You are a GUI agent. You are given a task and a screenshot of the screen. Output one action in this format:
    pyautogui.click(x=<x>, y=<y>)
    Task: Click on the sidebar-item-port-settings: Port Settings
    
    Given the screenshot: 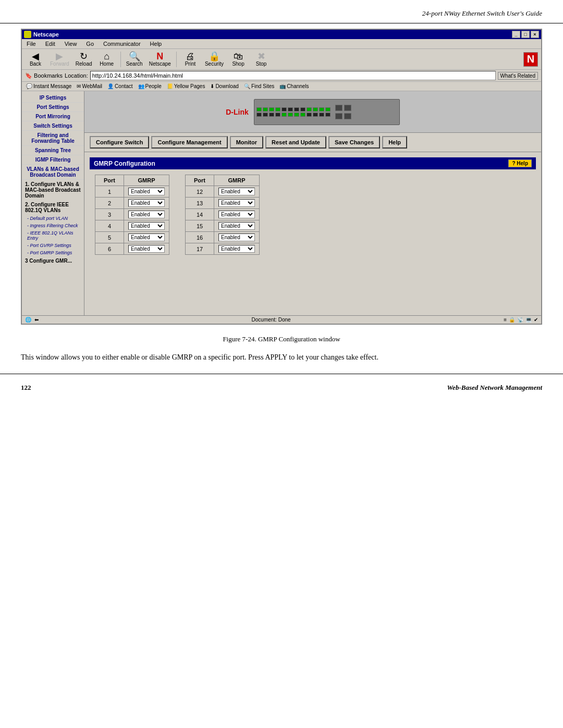 What is the action you would take?
    pyautogui.click(x=53, y=107)
    